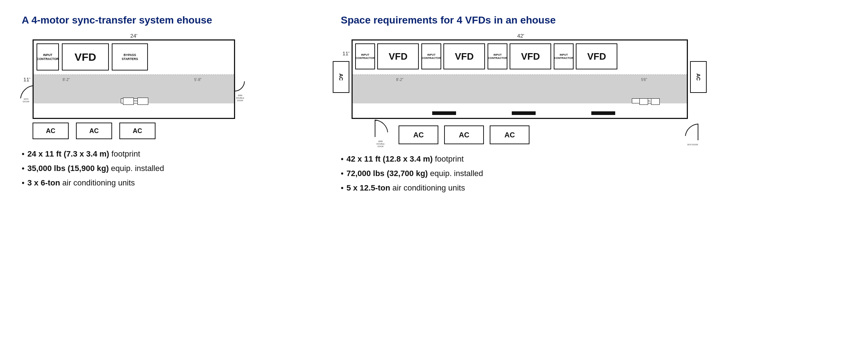  Describe the element at coordinates (520, 94) in the screenshot. I see `plan2-walkway: 8'-2" 5'6" 480V PANEL` at that location.